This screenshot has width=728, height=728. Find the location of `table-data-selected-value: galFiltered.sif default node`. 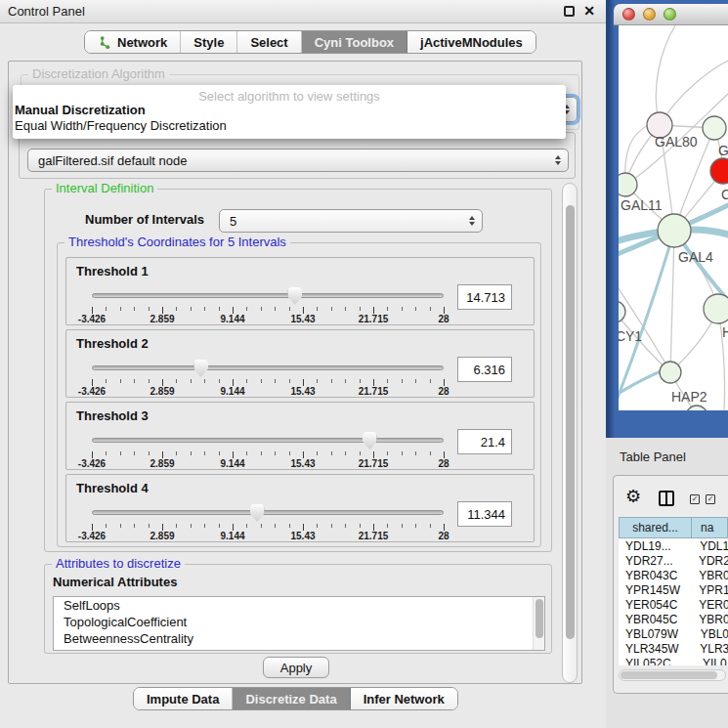

table-data-selected-value: galFiltered.sif default node is located at coordinates (112, 160).